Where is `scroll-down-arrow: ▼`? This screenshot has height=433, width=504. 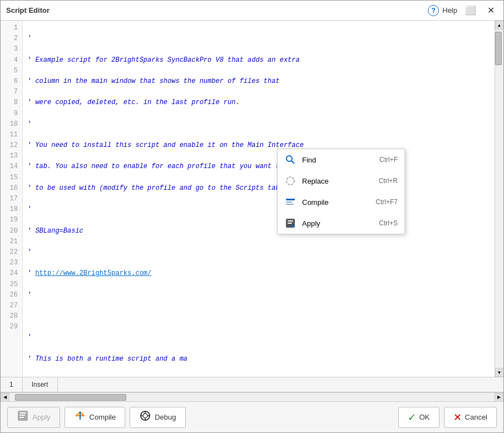
scroll-down-arrow: ▼ is located at coordinates (500, 372).